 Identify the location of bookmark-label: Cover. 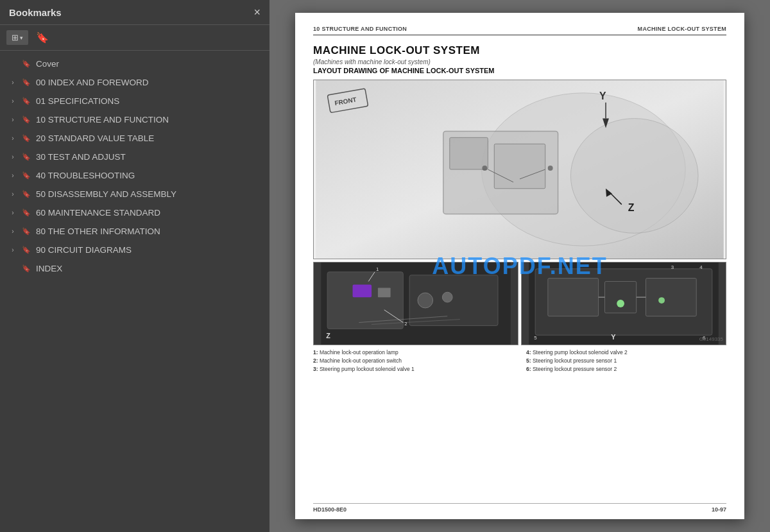
(150, 64).